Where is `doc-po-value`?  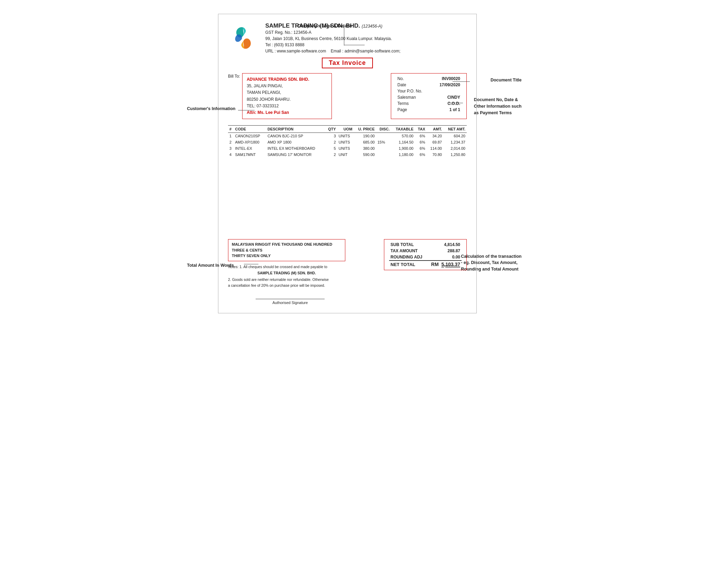
doc-po-value is located at coordinates (446, 91).